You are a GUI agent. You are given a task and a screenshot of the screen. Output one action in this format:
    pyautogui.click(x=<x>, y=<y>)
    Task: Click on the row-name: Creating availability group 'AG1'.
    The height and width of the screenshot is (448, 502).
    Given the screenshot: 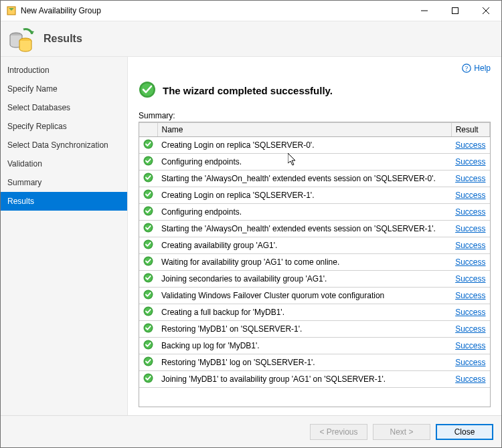 What is the action you would take?
    pyautogui.click(x=304, y=246)
    